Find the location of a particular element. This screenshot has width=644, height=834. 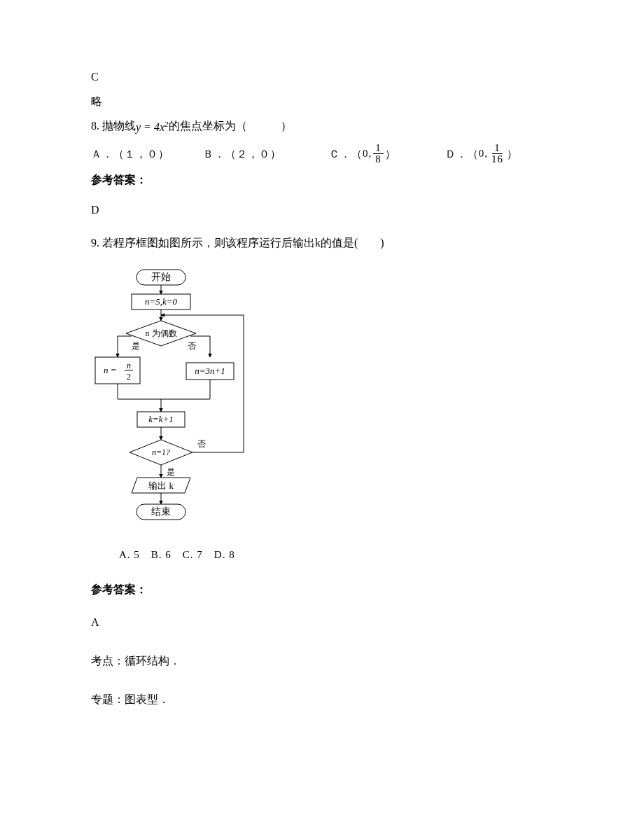

q8-opt-b: Ｂ．（２，０） is located at coordinates (266, 154).